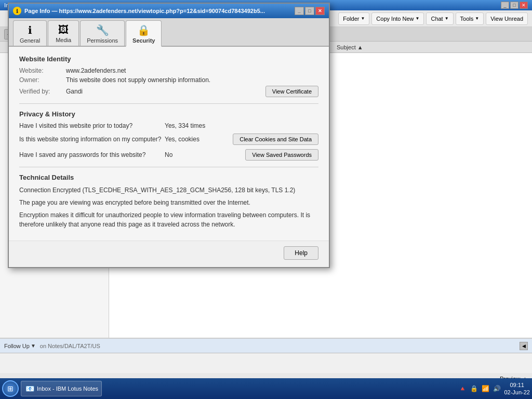  What do you see at coordinates (102, 33) in the screenshot?
I see `tab-permissions: 🔧 Permissions` at bounding box center [102, 33].